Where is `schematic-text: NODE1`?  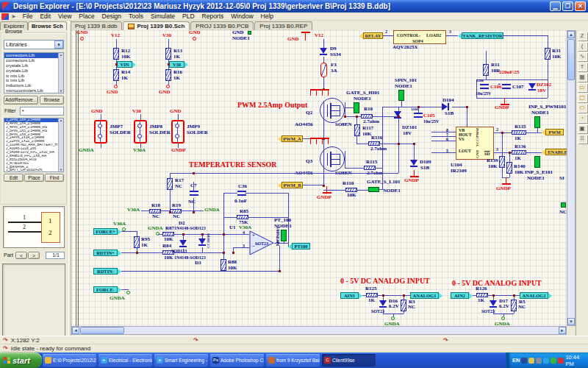 schematic-text: NODE1 is located at coordinates (362, 99).